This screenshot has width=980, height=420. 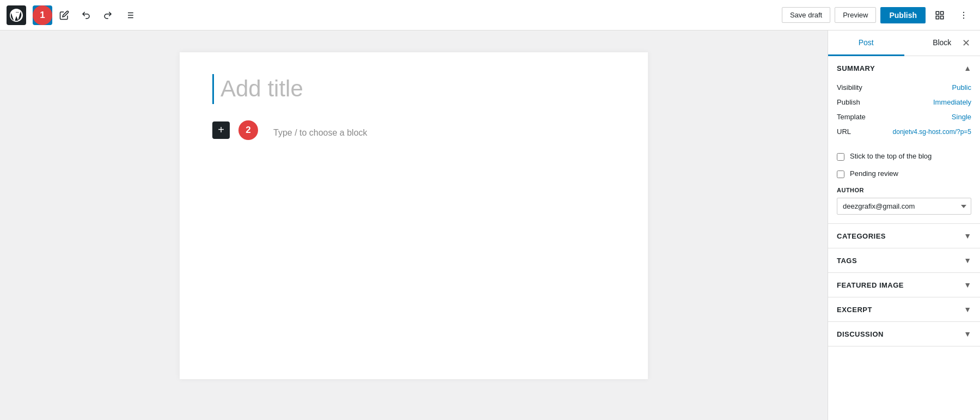 What do you see at coordinates (221, 130) in the screenshot?
I see `inline-add-block-button: +` at bounding box center [221, 130].